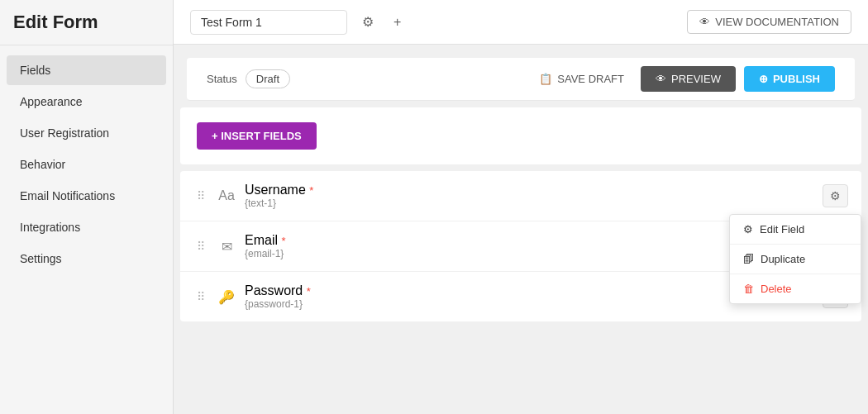 The width and height of the screenshot is (868, 414). Describe the element at coordinates (86, 227) in the screenshot. I see `sidebar-item-integrations: Integrations` at that location.